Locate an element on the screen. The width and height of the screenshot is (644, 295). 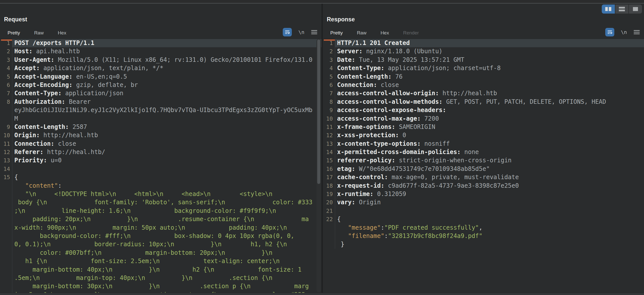
code-line: 7Content-Type: application/json is located at coordinates (161, 93).